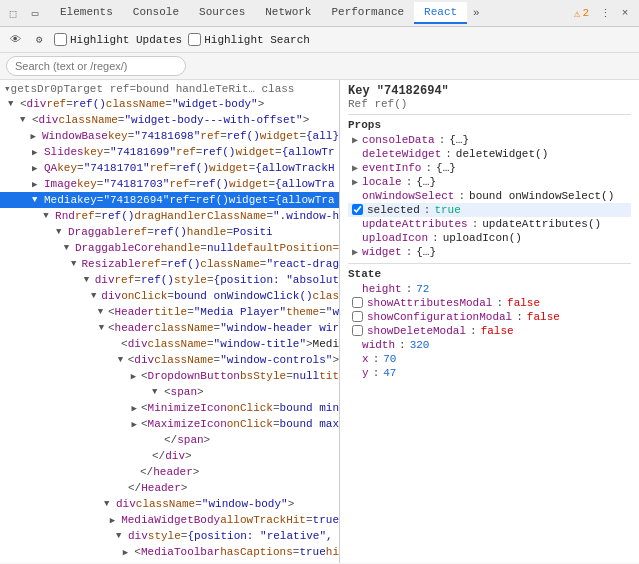 Image resolution: width=639 pixels, height=564 pixels. Describe the element at coordinates (490, 125) in the screenshot. I see `props-title: Props` at that location.